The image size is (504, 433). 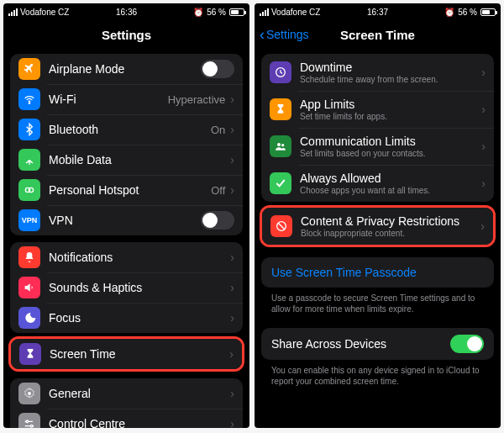 I want to click on status-bar: Vodafone CZ 16:36 ⏰ 56 %, so click(x=126, y=12).